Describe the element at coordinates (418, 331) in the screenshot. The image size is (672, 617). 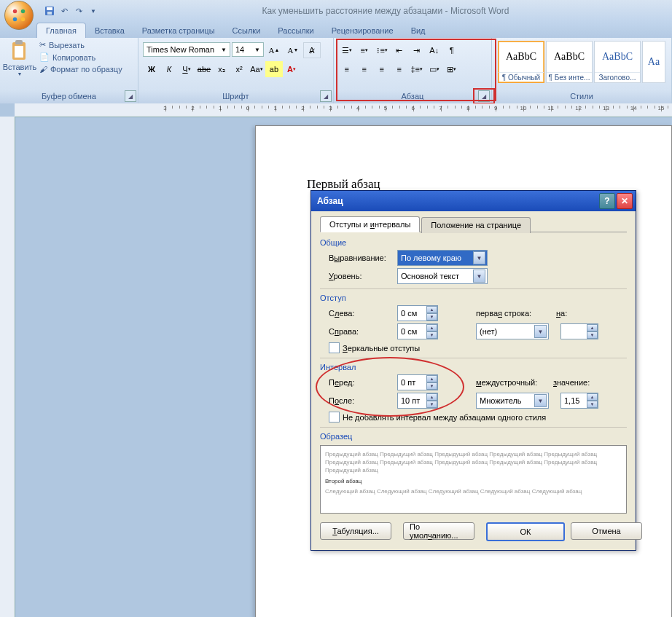
I see `indent-right-spin: 0 см▲▼` at that location.